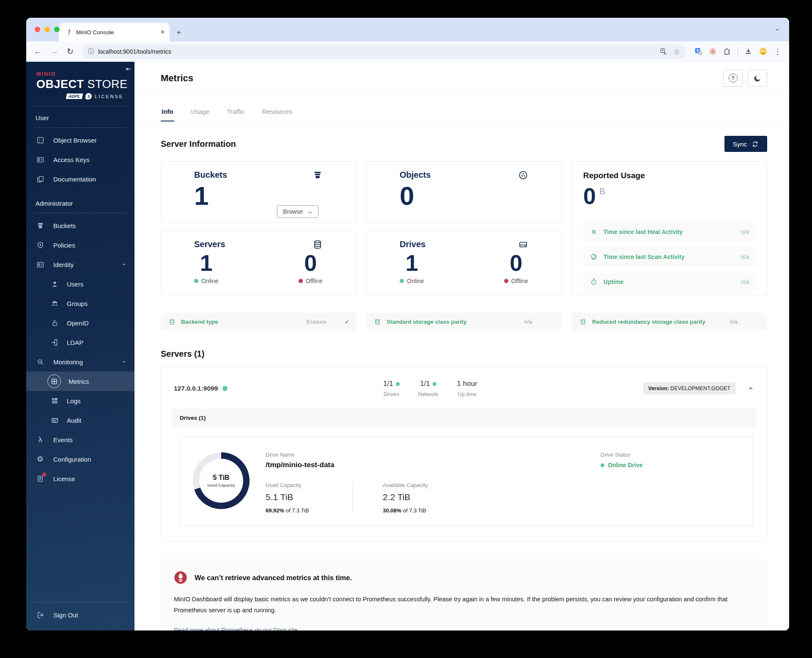 The width and height of the screenshot is (812, 658). Describe the element at coordinates (80, 615) in the screenshot. I see `sidebar-item-sign-out: Sign Out` at that location.